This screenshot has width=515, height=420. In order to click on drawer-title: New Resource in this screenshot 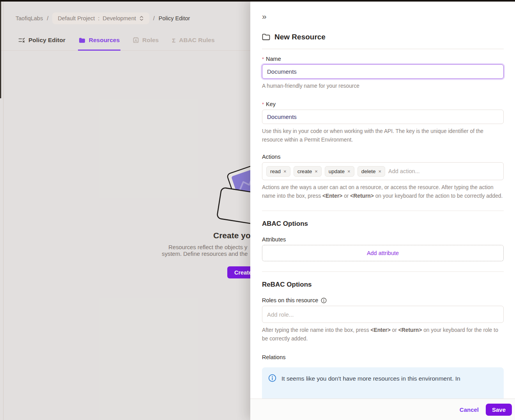, I will do `click(300, 37)`.